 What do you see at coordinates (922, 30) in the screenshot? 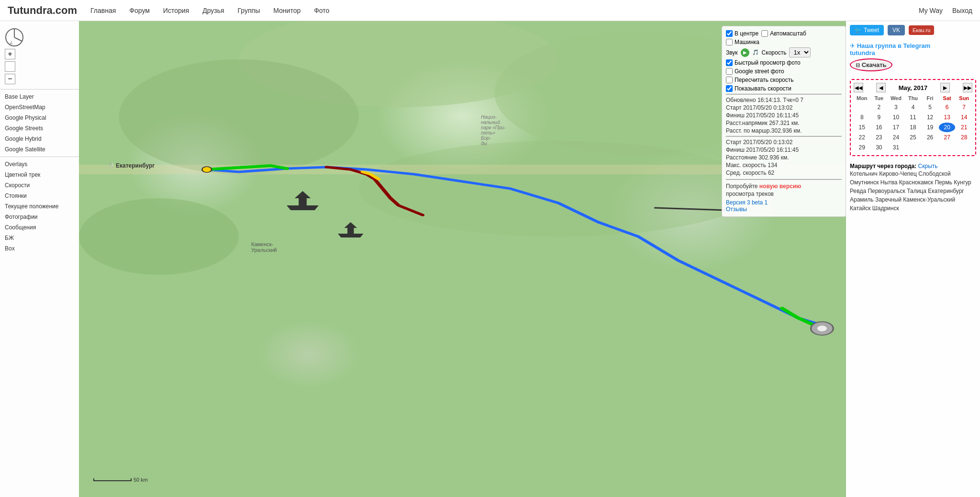
I see `ekb-button: Екau.ru` at bounding box center [922, 30].